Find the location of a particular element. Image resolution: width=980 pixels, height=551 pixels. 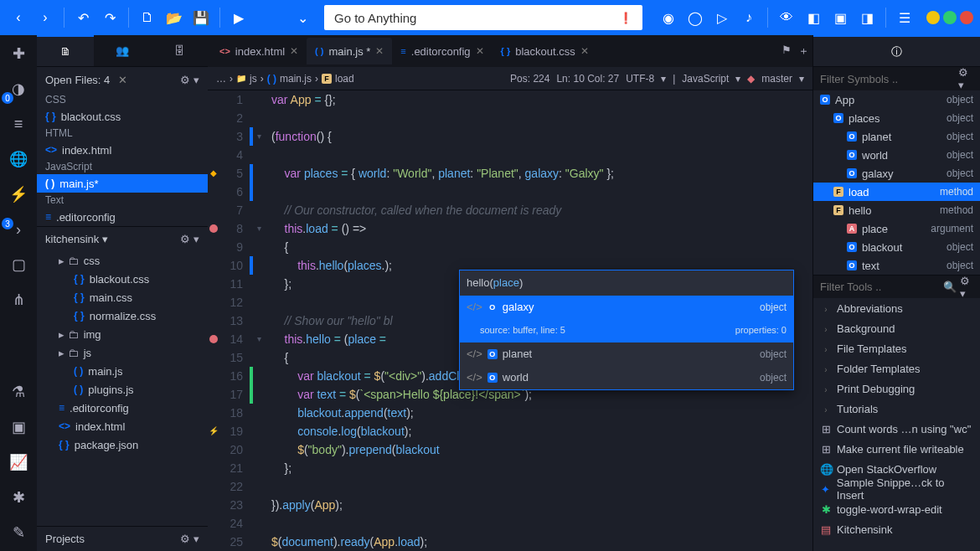

symbol-item: Fhellomethod is located at coordinates (896, 210).